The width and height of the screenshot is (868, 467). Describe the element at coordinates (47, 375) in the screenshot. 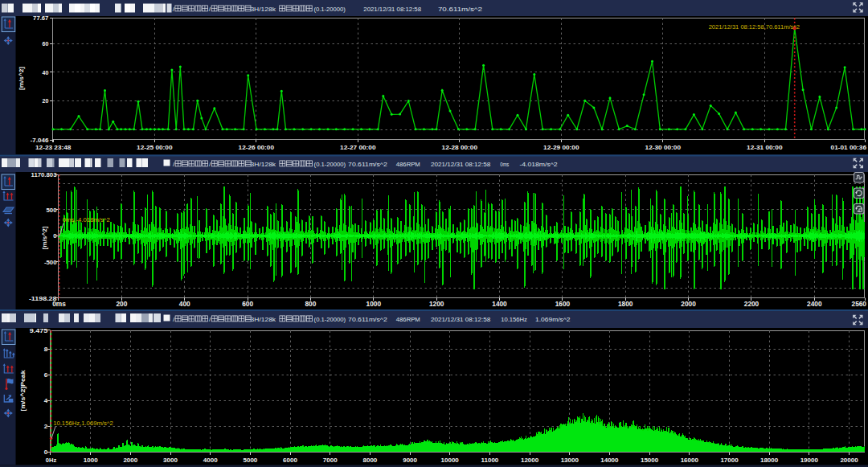

I see `svg-text: 6` at that location.